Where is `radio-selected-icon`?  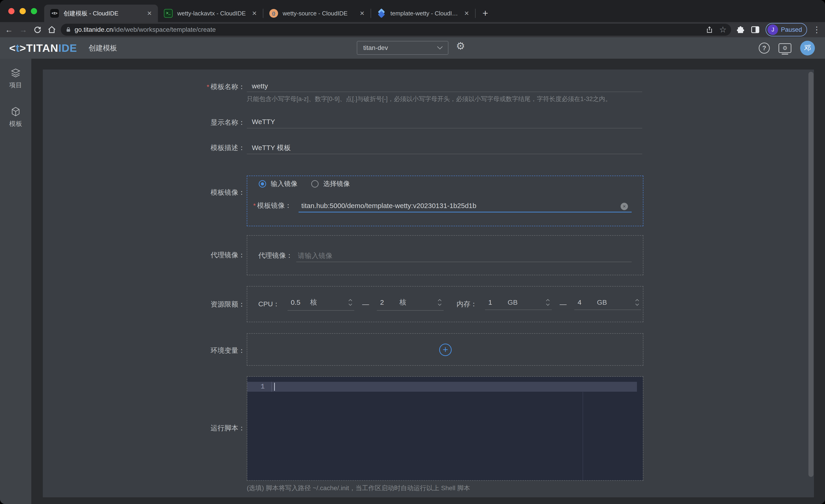 radio-selected-icon is located at coordinates (262, 184).